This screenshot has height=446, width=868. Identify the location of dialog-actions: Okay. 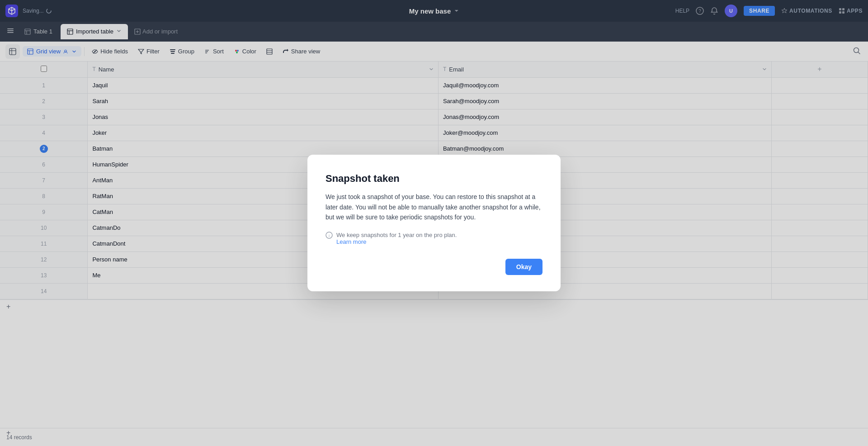
(434, 267).